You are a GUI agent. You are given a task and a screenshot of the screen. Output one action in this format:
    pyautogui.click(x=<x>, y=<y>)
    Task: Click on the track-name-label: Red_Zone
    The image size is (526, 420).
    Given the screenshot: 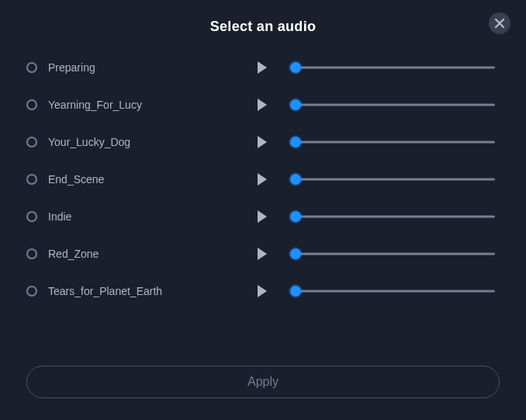 What is the action you would take?
    pyautogui.click(x=153, y=254)
    